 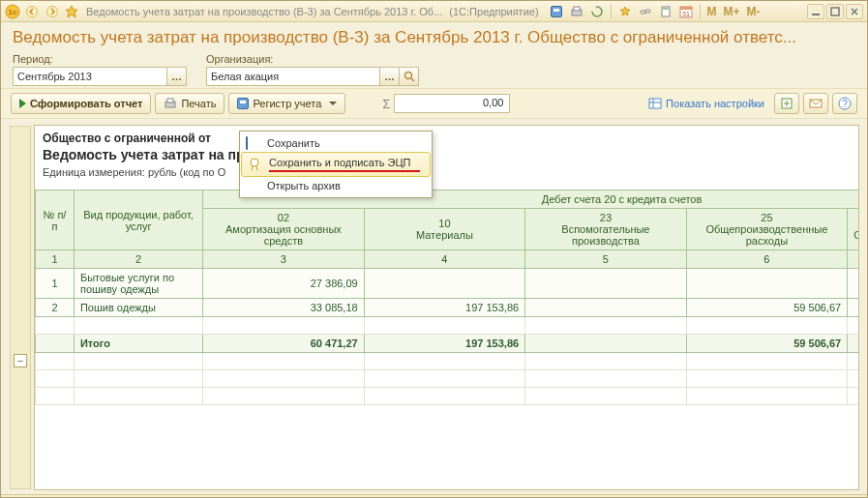 What do you see at coordinates (732, 12) in the screenshot?
I see `memory-mplus-button: M+` at bounding box center [732, 12].